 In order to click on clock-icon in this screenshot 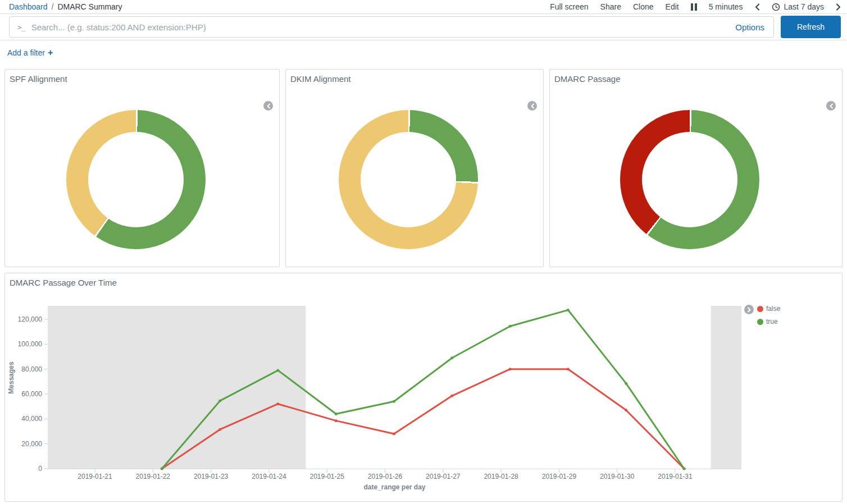, I will do `click(776, 7)`.